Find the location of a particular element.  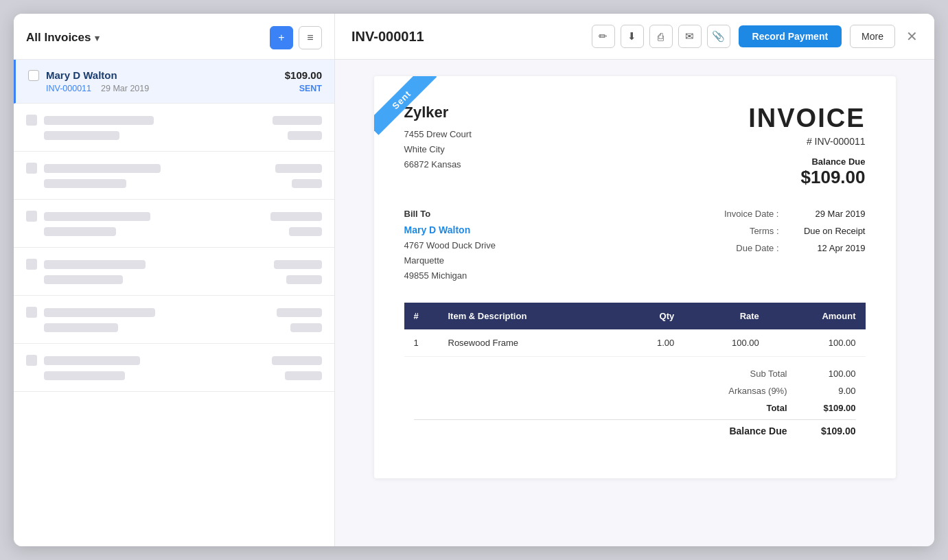

row-qty: 1.00 is located at coordinates (651, 343).